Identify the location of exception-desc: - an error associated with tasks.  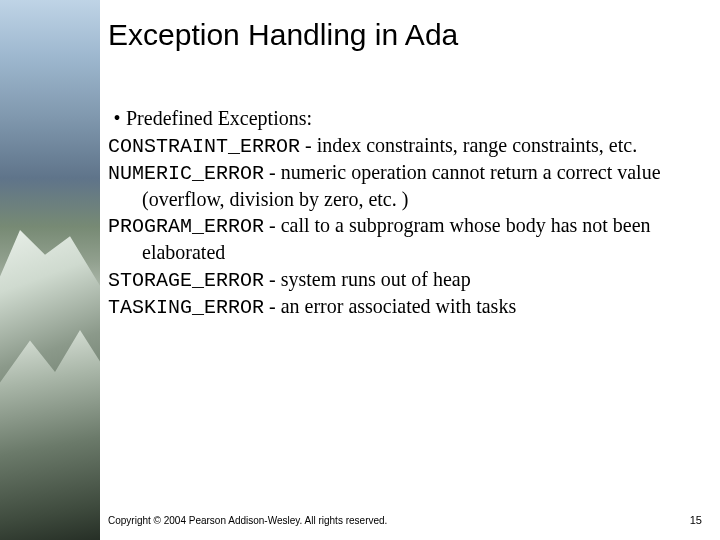
(390, 306).